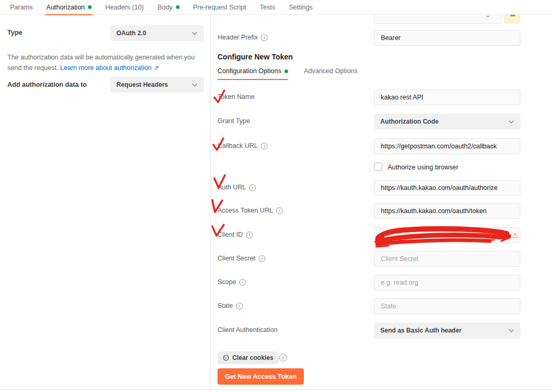 Image resolution: width=552 pixels, height=392 pixels. Describe the element at coordinates (447, 306) in the screenshot. I see `state-input` at that location.